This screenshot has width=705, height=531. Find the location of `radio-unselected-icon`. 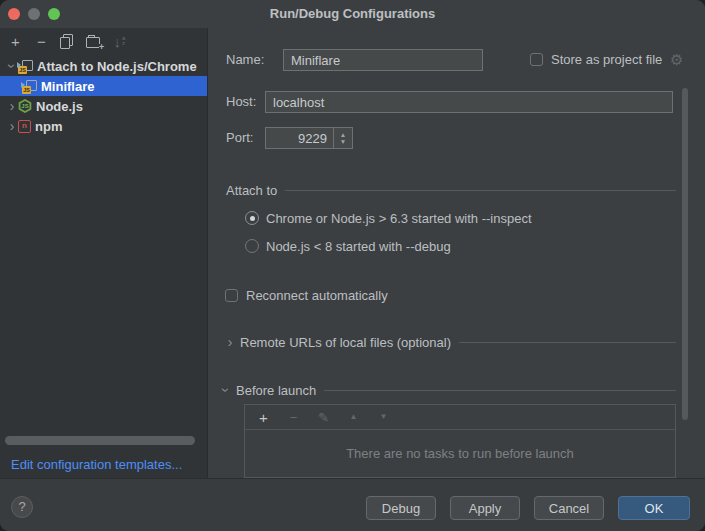

radio-unselected-icon is located at coordinates (252, 246).